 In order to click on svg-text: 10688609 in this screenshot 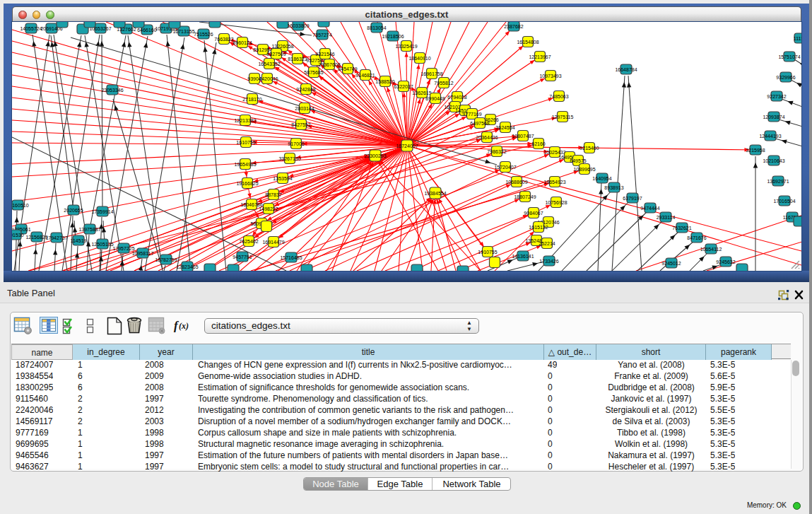, I will do `click(516, 182)`.